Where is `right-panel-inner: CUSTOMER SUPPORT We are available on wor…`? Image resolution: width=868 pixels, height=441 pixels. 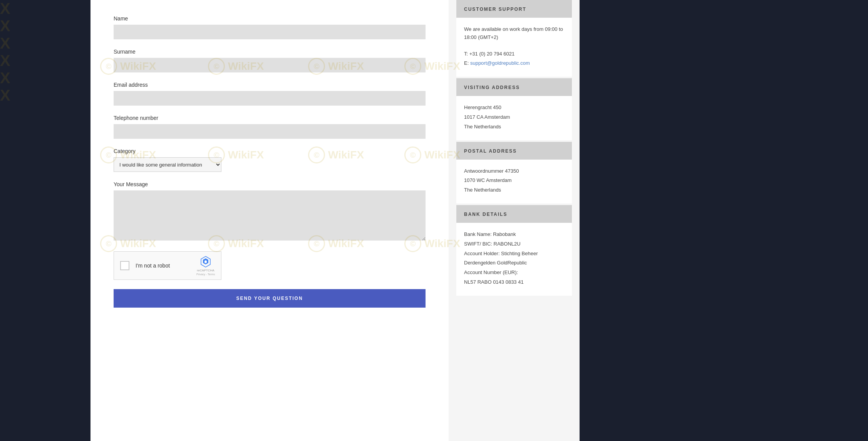 right-panel-inner: CUSTOMER SUPPORT We are available on wor… is located at coordinates (510, 148).